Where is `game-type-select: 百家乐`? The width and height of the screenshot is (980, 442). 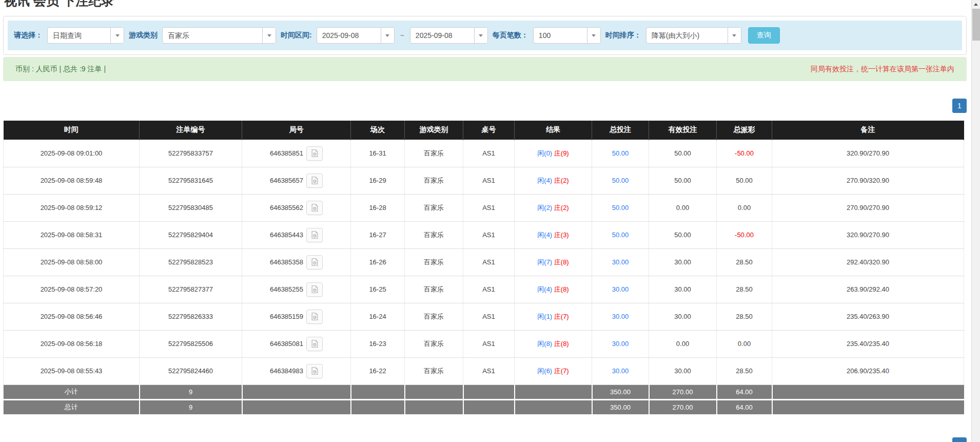
game-type-select: 百家乐 is located at coordinates (219, 35).